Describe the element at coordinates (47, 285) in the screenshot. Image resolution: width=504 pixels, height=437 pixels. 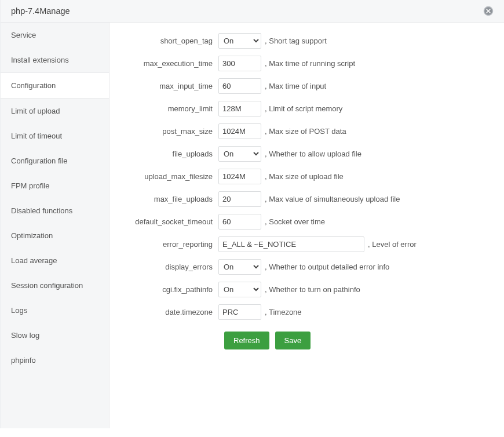
I see `sidebar-item-label: Session configuration` at that location.